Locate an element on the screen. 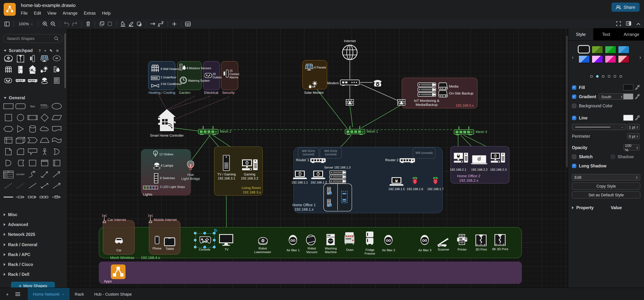  shape-rectangle is located at coordinates (8, 106).